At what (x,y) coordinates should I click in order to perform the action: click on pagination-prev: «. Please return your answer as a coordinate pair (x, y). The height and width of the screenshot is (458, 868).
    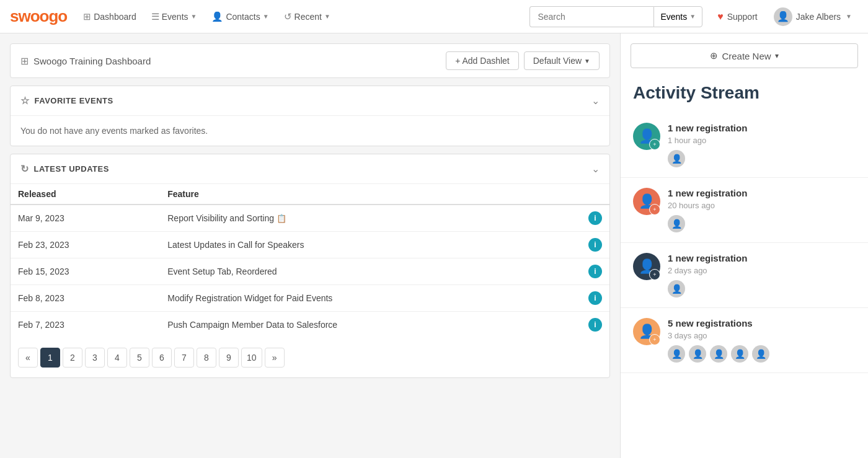
    Looking at the image, I should click on (28, 358).